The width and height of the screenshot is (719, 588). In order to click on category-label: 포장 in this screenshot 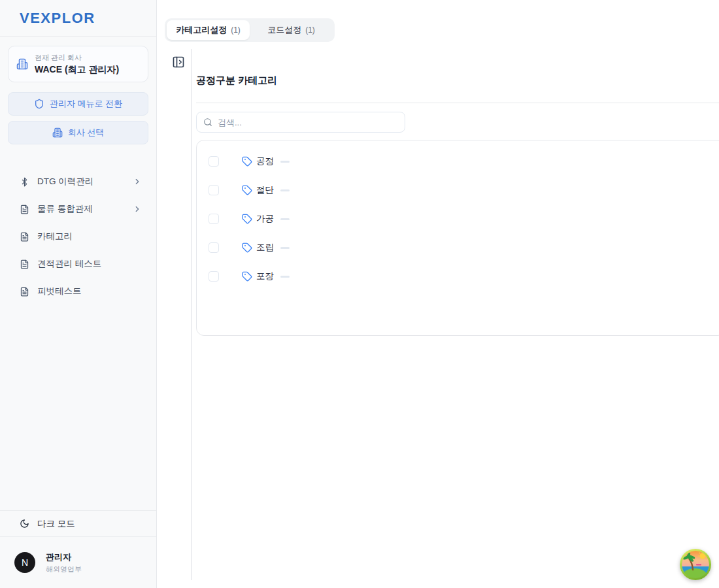, I will do `click(265, 276)`.